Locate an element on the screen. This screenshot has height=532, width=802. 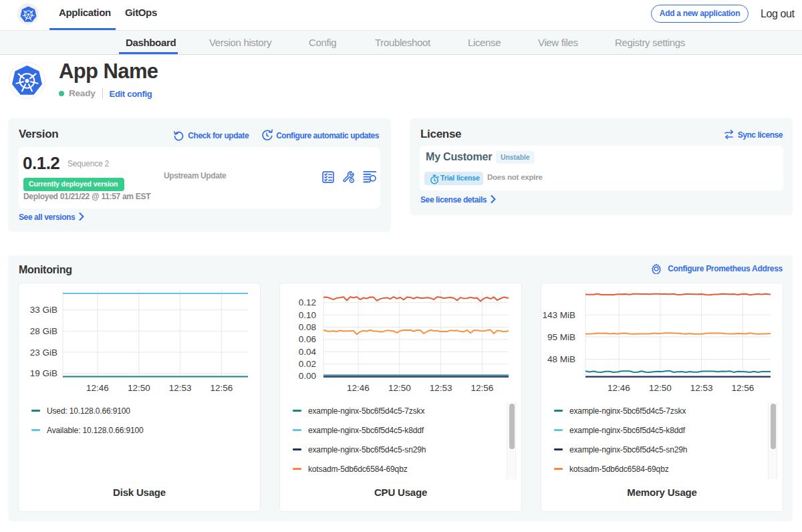
svg-text: 95 MiB is located at coordinates (561, 337).